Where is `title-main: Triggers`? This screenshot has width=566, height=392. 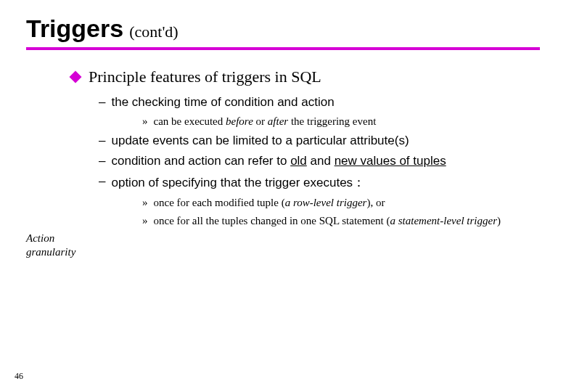
title-main: Triggers is located at coordinates (75, 29).